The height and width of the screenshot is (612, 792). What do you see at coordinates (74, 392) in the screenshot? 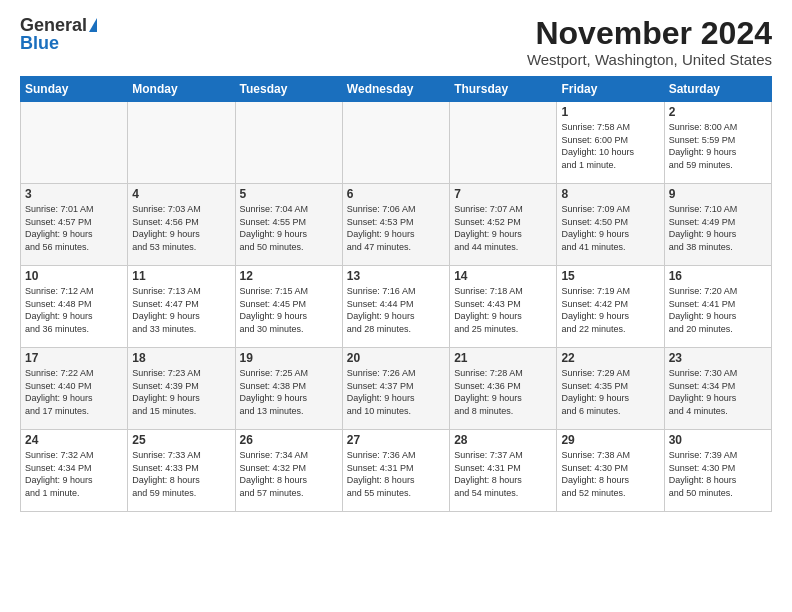
I see `day-info: Sunrise: 7:22 AM Sunset: 4:40 PM Dayligh…` at bounding box center [74, 392].